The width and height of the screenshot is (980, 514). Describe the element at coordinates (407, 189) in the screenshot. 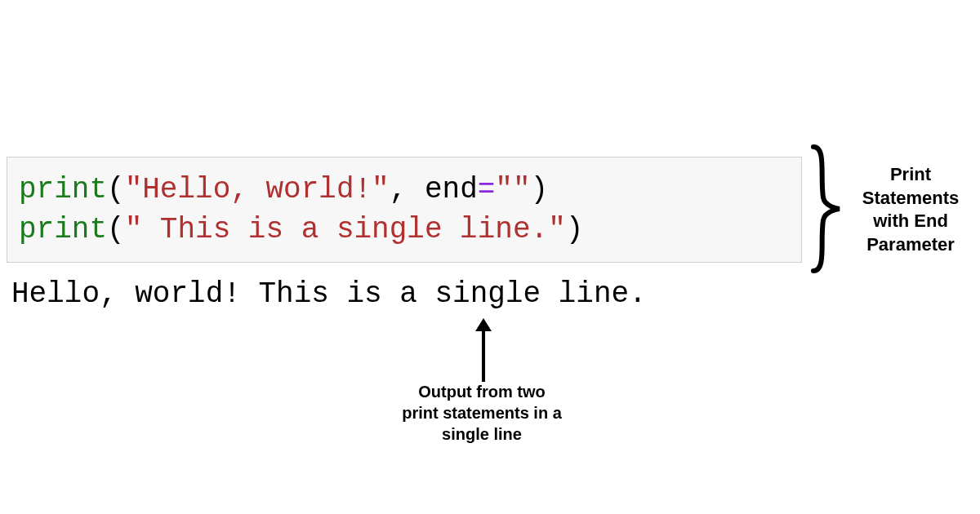

I see `comma: ,` at that location.